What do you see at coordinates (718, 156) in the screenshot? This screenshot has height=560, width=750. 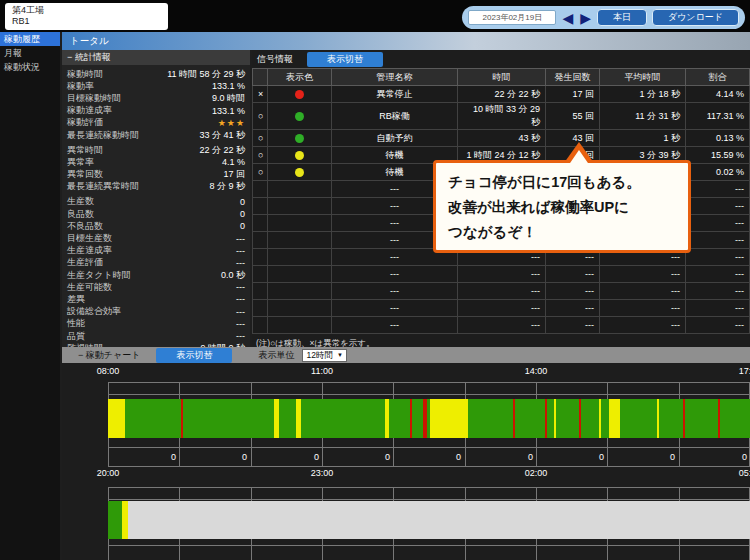 I see `signal-cell: 15.59 %` at bounding box center [718, 156].